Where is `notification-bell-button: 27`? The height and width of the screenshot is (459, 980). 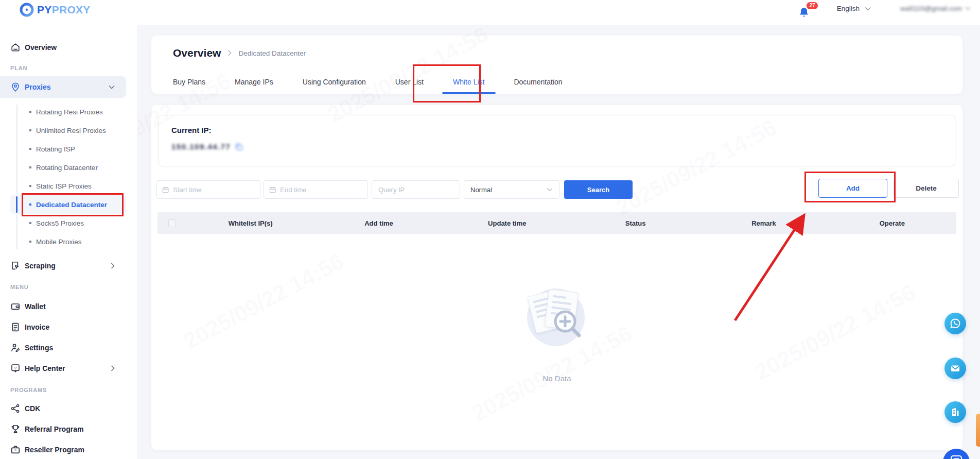
notification-bell-button: 27 is located at coordinates (805, 12).